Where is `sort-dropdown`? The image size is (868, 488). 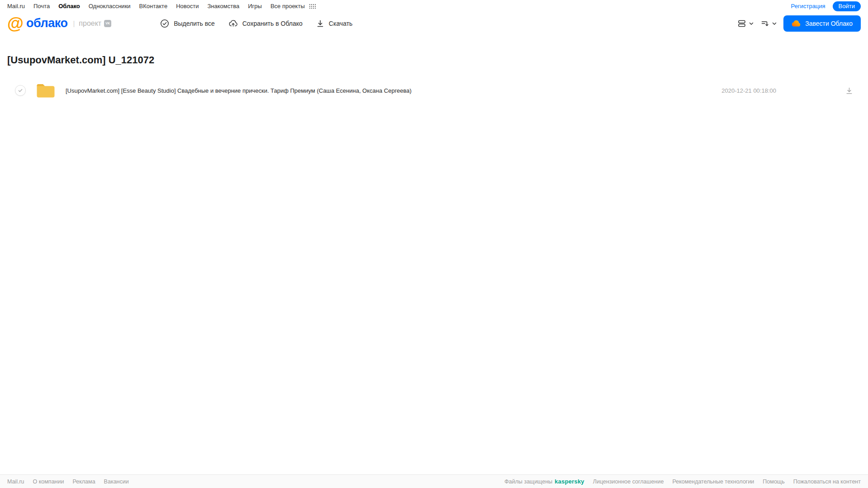 sort-dropdown is located at coordinates (769, 24).